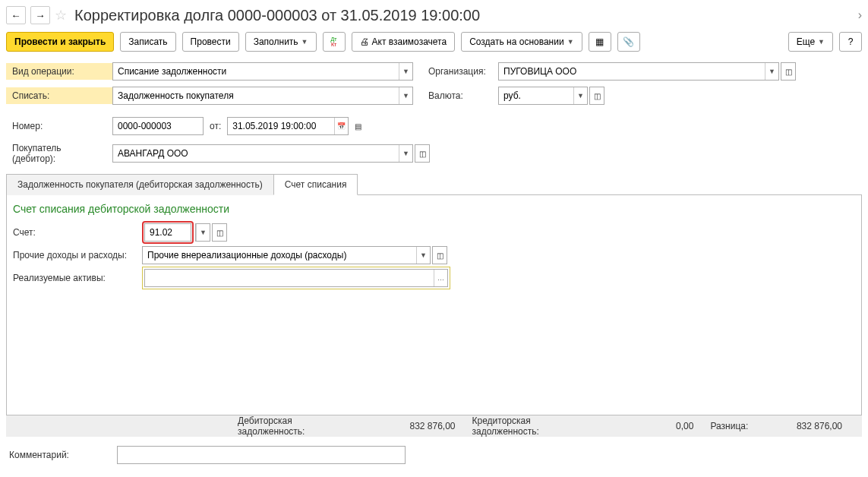 The image size is (868, 477). I want to click on number-input, so click(158, 126).